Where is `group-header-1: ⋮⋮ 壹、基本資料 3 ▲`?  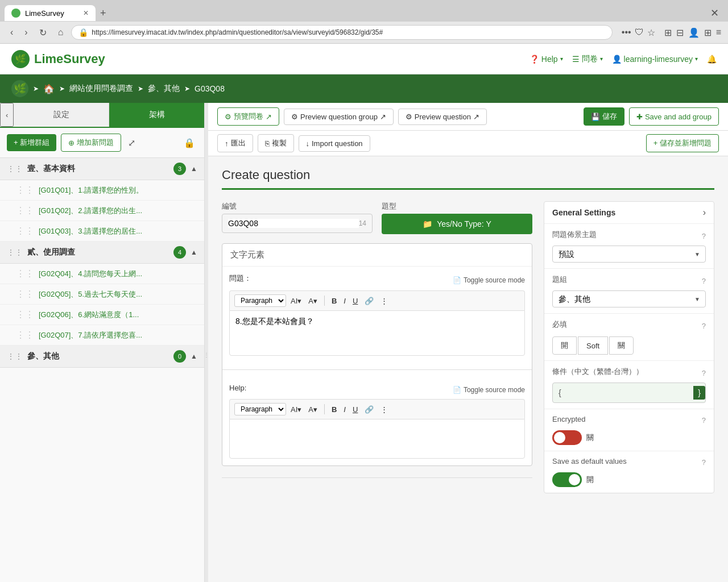 group-header-1: ⋮⋮ 壹、基本資料 3 ▲ is located at coordinates (102, 169).